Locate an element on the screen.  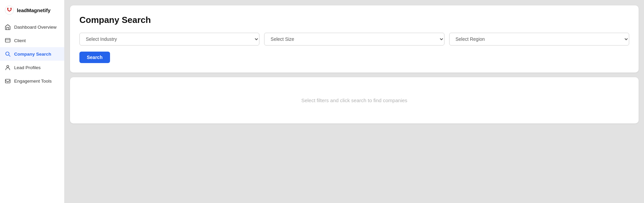
sidebar: leadMagnetify Dashboard Overview Client is located at coordinates (32, 102).